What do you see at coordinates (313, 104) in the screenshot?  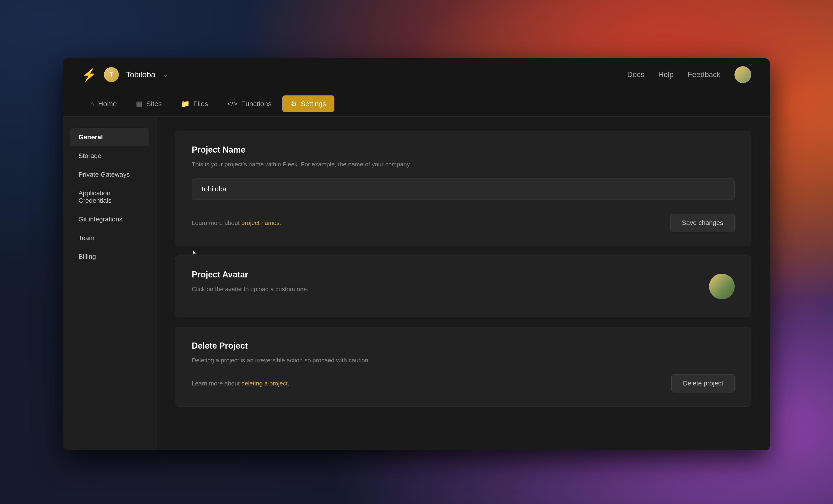 I see `tab-settings-label: Settings` at bounding box center [313, 104].